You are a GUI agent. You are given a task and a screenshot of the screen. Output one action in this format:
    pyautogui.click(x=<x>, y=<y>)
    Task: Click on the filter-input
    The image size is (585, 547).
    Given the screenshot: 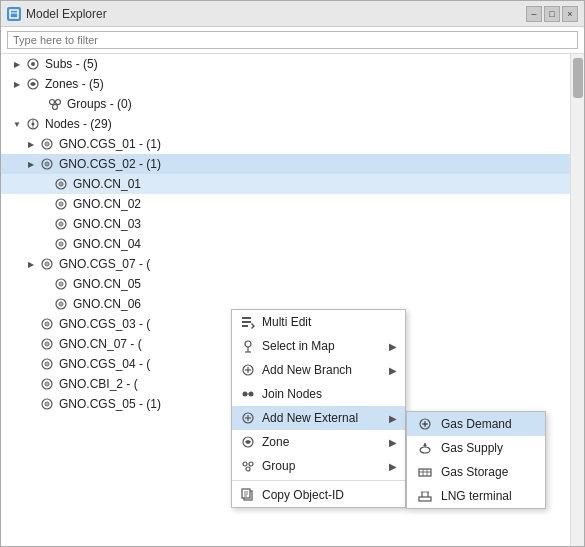 What is the action you would take?
    pyautogui.click(x=292, y=40)
    